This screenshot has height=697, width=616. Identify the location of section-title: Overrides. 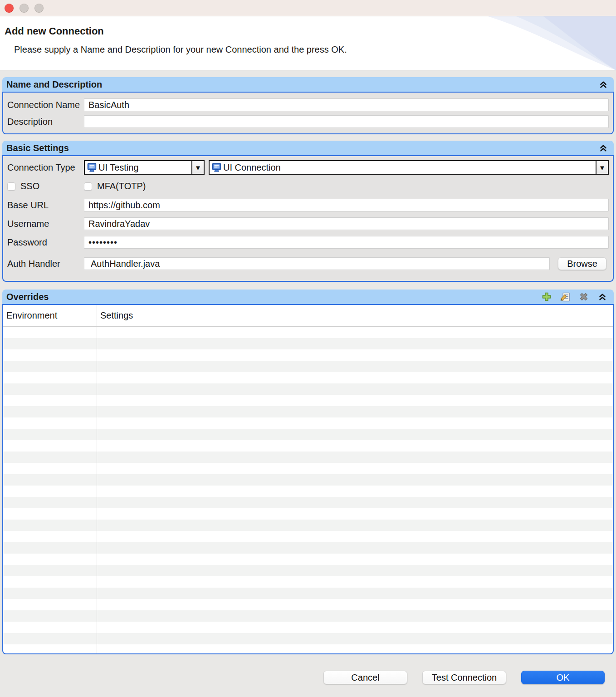
(27, 297).